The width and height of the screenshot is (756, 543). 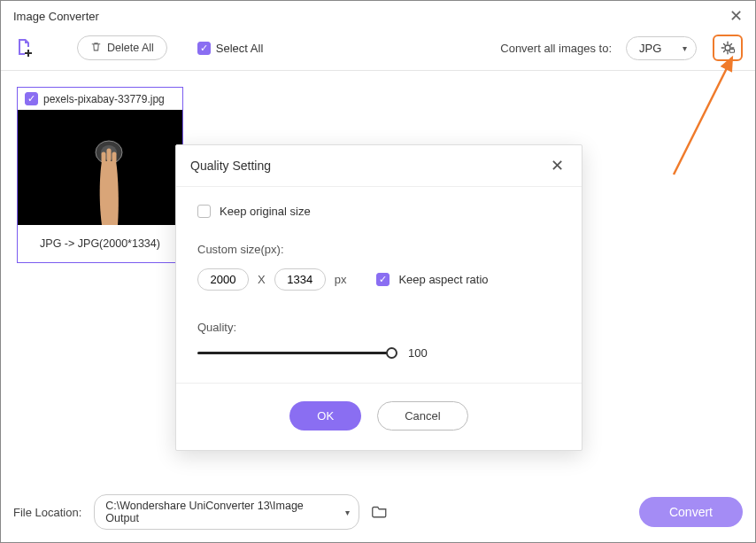 I want to click on titlebar: Image Converter ✕, so click(x=378, y=15).